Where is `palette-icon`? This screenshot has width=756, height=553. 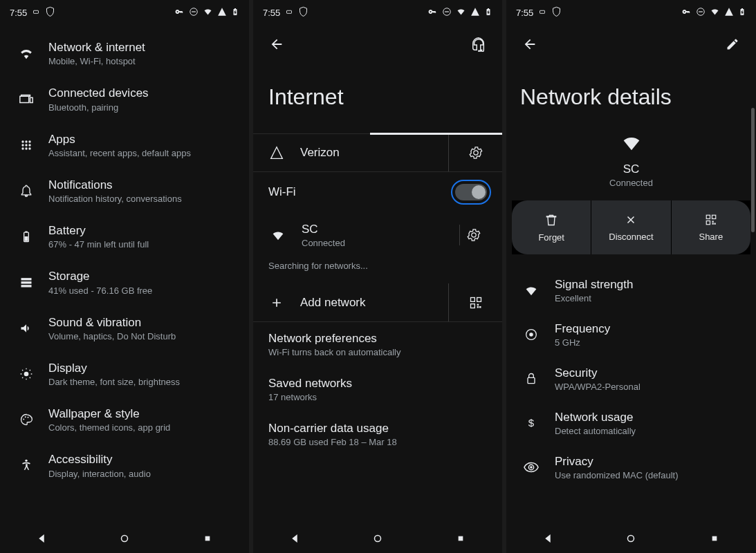
palette-icon is located at coordinates (26, 420).